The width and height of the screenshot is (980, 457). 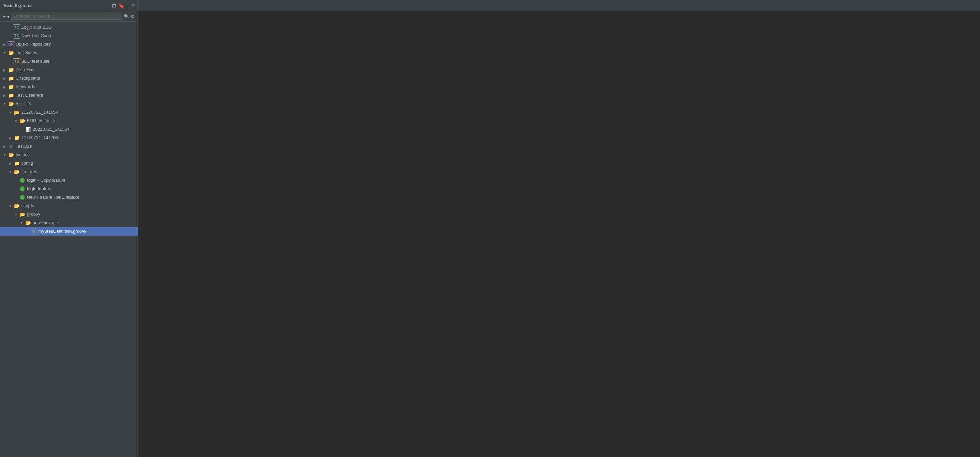 What do you see at coordinates (53, 197) in the screenshot?
I see `tree-label-new-feature-file: New Feature File 1.feature` at bounding box center [53, 197].